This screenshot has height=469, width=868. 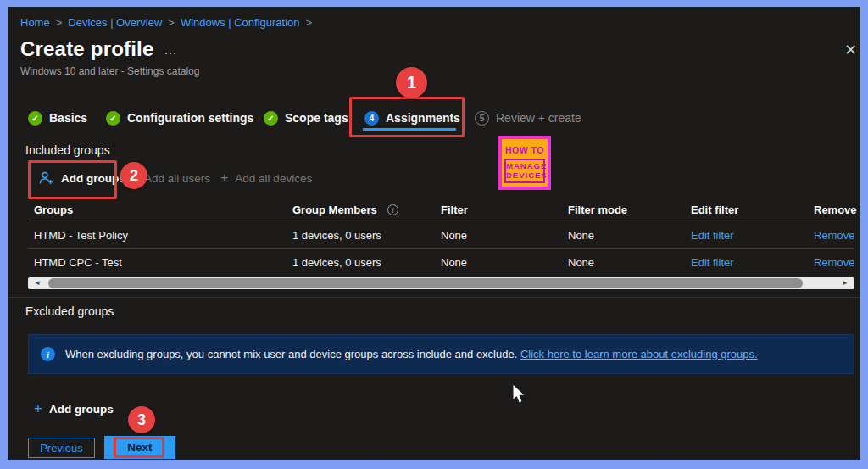 What do you see at coordinates (441, 355) in the screenshot?
I see `exclusion-info-banner: i When excluding groups, you cannot mix …` at bounding box center [441, 355].